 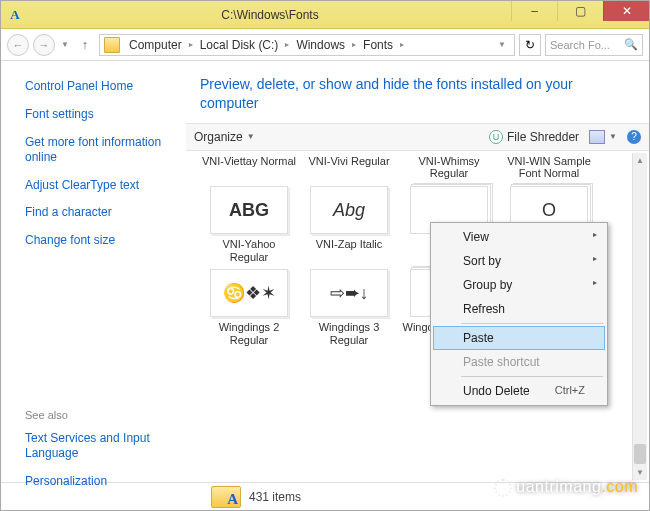 What do you see at coordinates (102, 241) in the screenshot?
I see `sidebar-link-font-size: Change font size` at bounding box center [102, 241].